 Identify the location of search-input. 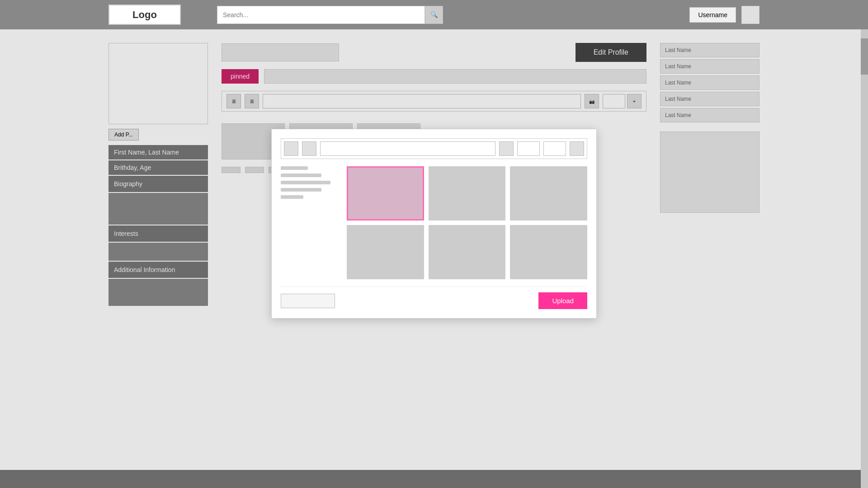
(321, 15).